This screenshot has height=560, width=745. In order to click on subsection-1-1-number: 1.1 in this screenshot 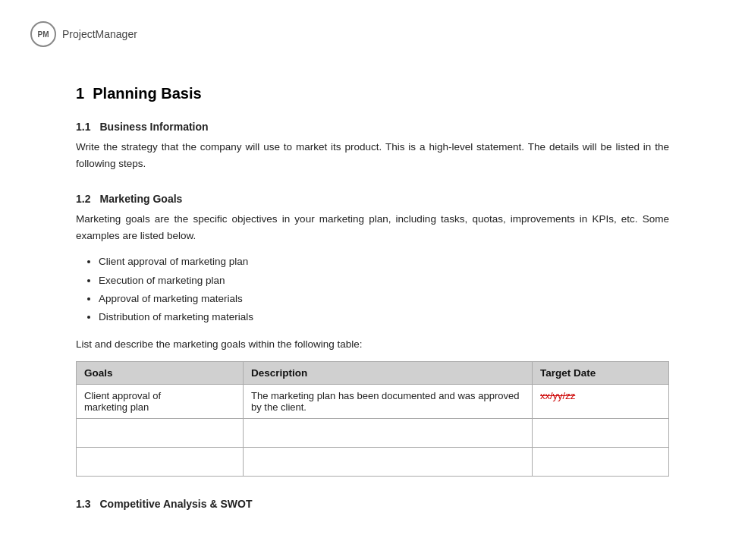, I will do `click(83, 127)`.